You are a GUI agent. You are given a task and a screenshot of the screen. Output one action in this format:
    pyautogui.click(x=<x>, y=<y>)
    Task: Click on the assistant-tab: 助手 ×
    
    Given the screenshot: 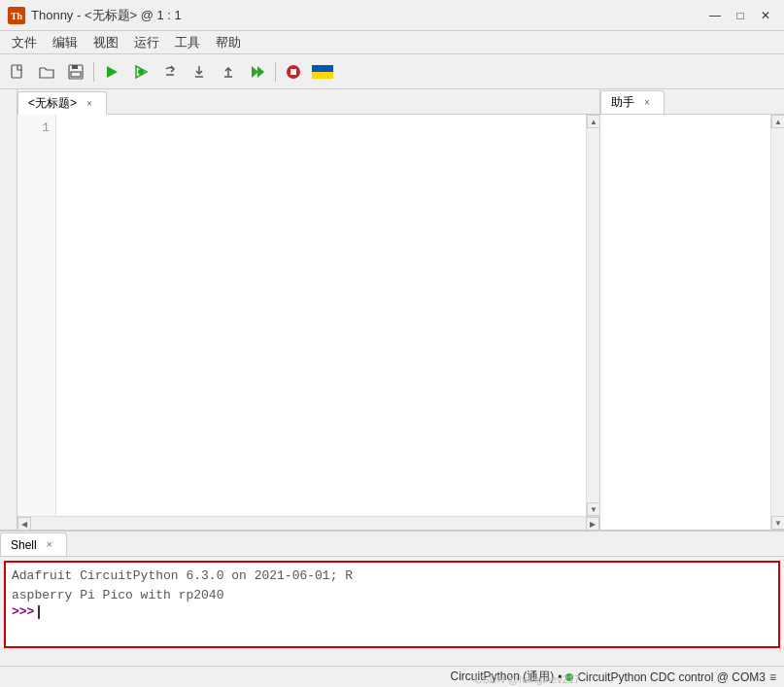 What is the action you would take?
    pyautogui.click(x=632, y=102)
    